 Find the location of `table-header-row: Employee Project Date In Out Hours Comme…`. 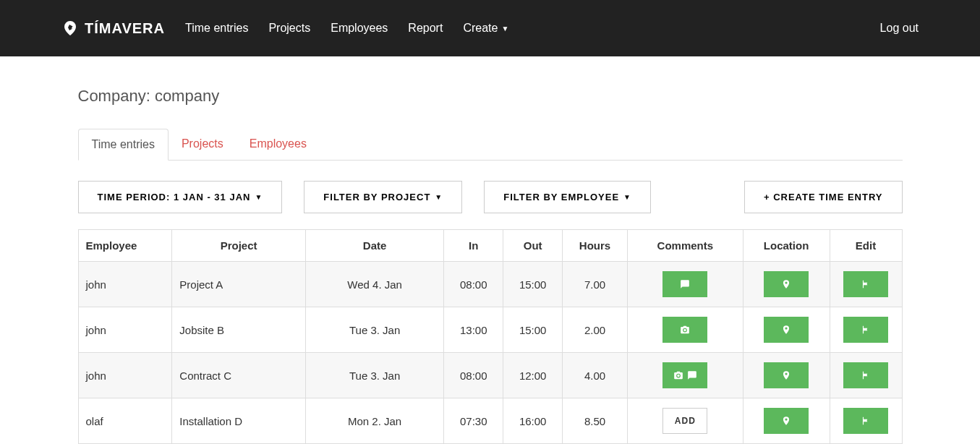

table-header-row: Employee Project Date In Out Hours Comme… is located at coordinates (490, 246).